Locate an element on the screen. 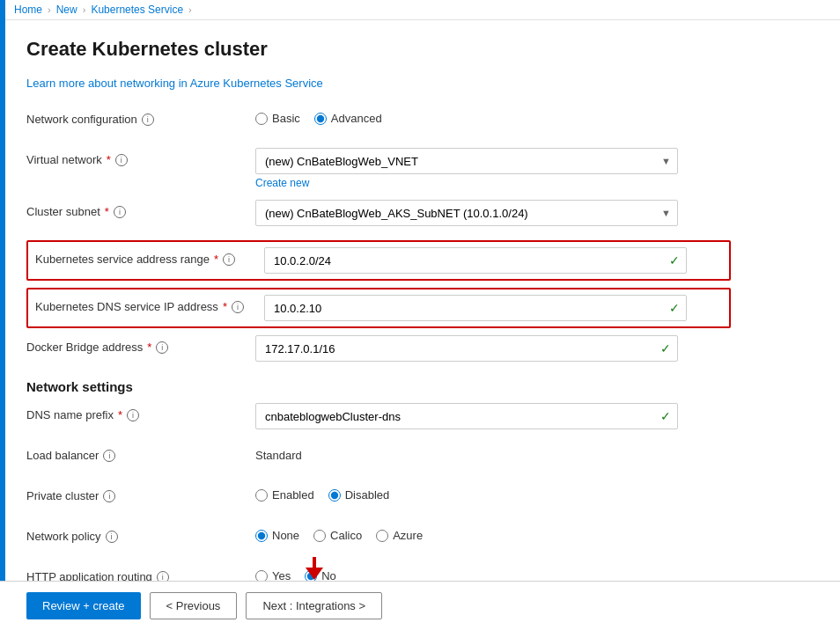 This screenshot has width=840, height=630. network-policy-azure: Azure is located at coordinates (400, 535).